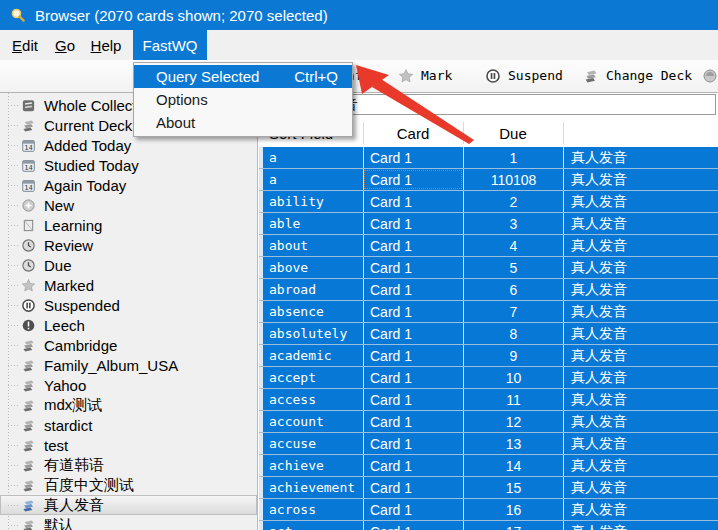  Describe the element at coordinates (488, 378) in the screenshot. I see `table-row: acceptCard 110真人发音` at that location.